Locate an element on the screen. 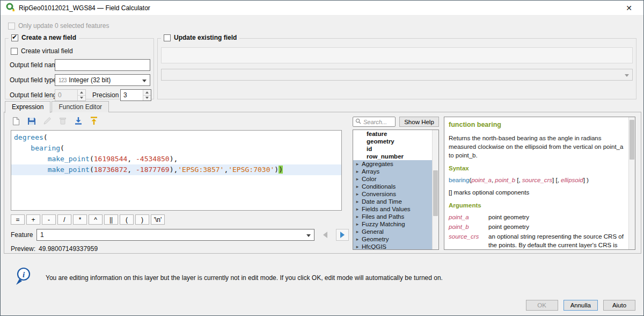 The image size is (644, 316). cancel-button: Annulla is located at coordinates (581, 305).